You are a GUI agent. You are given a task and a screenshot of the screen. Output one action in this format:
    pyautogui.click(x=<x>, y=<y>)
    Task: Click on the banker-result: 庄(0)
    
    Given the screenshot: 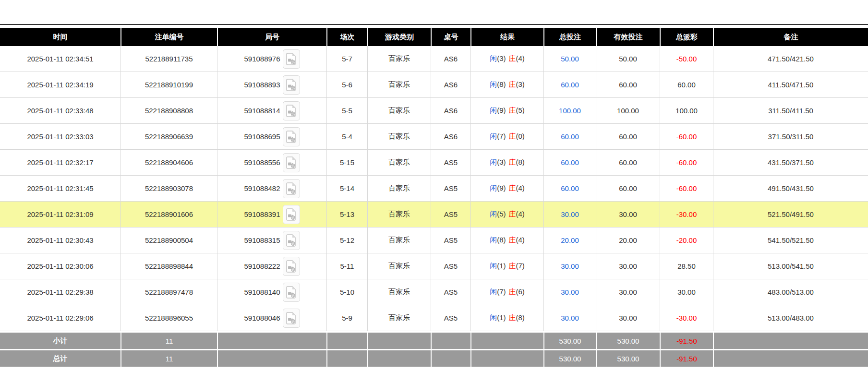 What is the action you would take?
    pyautogui.click(x=517, y=136)
    